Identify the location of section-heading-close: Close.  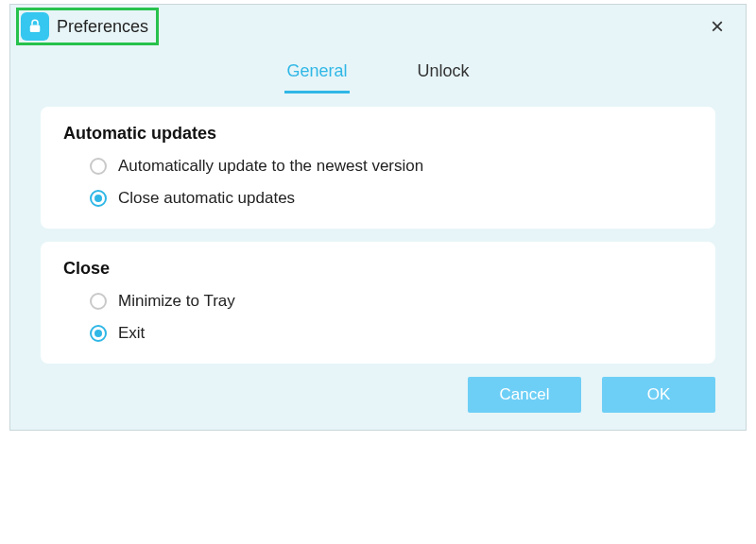
(378, 268).